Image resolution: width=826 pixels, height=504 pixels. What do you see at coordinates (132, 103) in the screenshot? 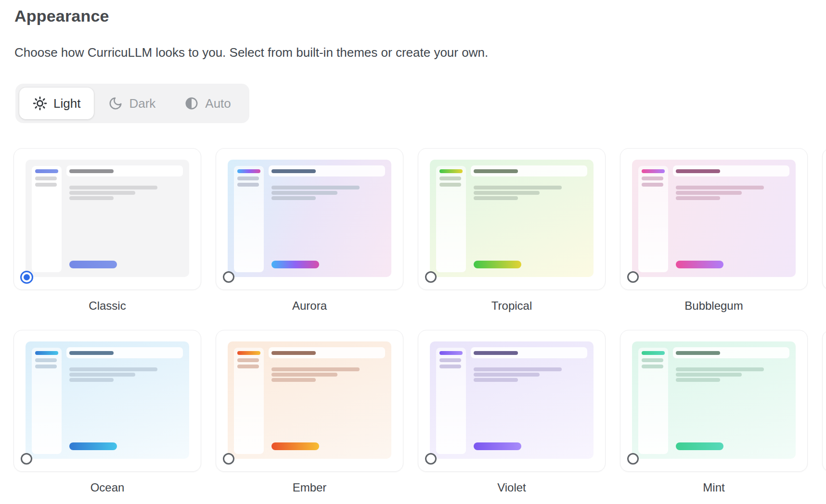
I see `theme-mode-toggle: Light Dark Auto` at bounding box center [132, 103].